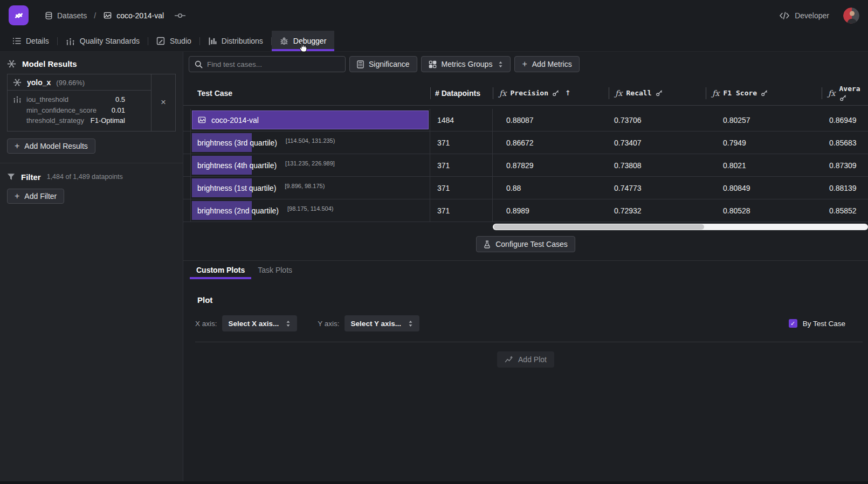  Describe the element at coordinates (237, 143) in the screenshot. I see `test-case-name: brightness (3rd quartile)` at that location.